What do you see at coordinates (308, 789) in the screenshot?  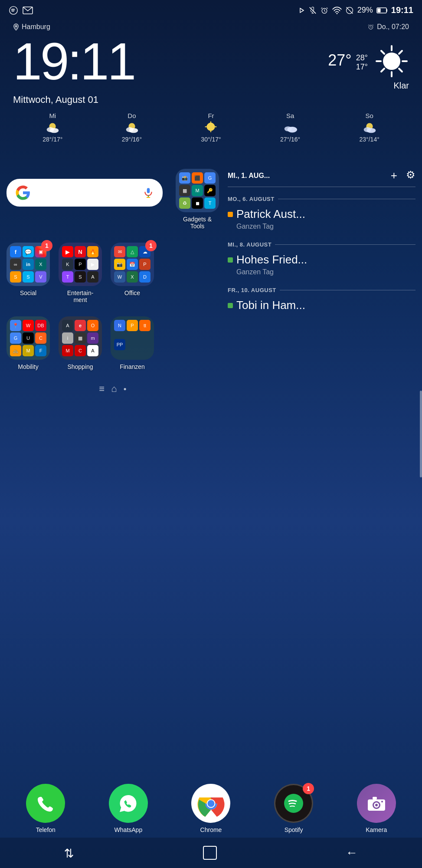 I see `spotify-notification-badge: 1` at bounding box center [308, 789].